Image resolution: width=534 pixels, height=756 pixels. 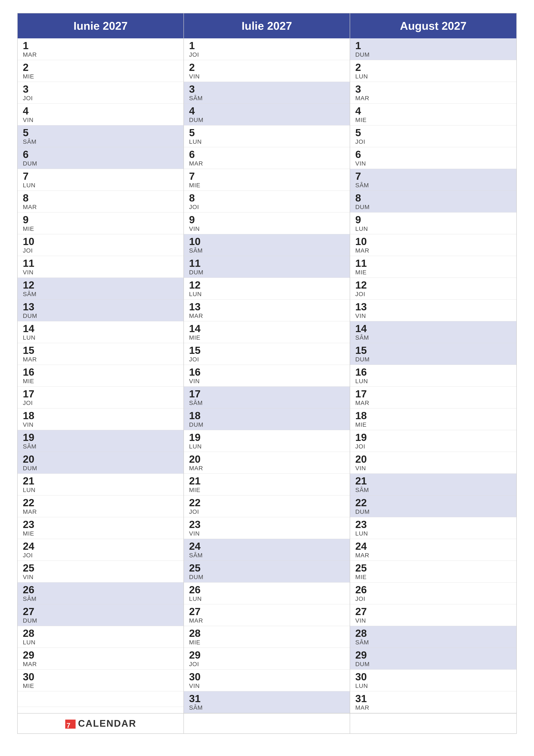 What do you see at coordinates (101, 93) in the screenshot?
I see `day-row: 3JOI` at bounding box center [101, 93].